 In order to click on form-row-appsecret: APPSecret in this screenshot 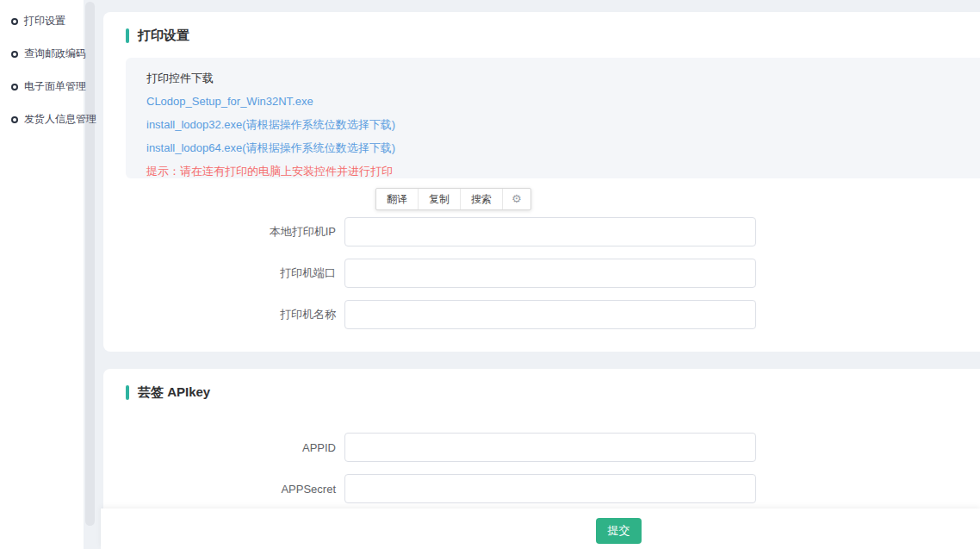, I will do `click(542, 489)`.